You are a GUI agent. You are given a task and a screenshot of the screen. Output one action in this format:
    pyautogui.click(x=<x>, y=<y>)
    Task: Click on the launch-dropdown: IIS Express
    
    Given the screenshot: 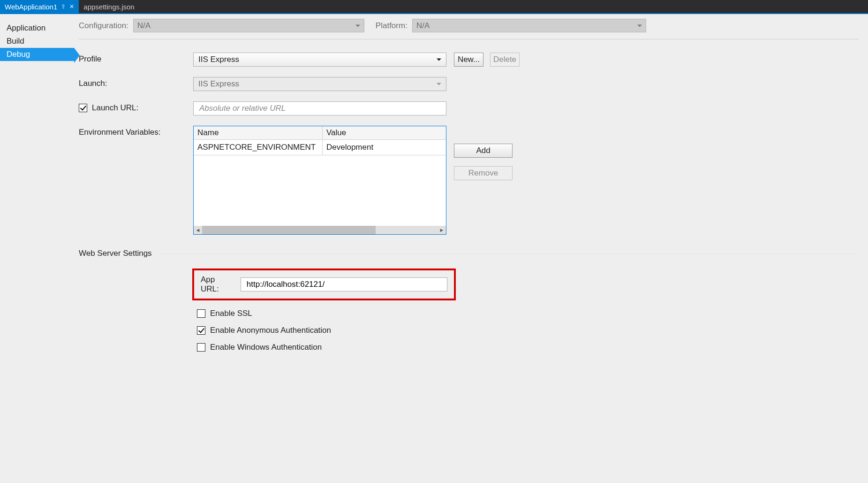 What is the action you would take?
    pyautogui.click(x=320, y=84)
    